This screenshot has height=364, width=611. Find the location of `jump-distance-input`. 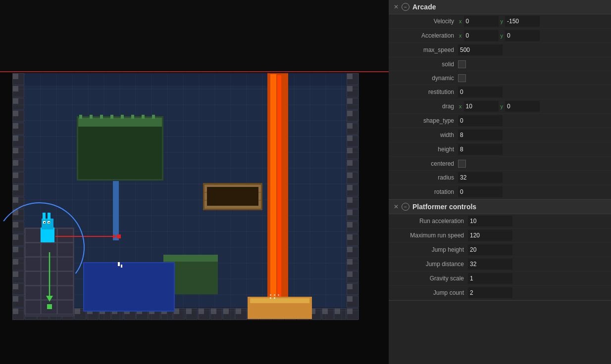

jump-distance-input is located at coordinates (490, 264).